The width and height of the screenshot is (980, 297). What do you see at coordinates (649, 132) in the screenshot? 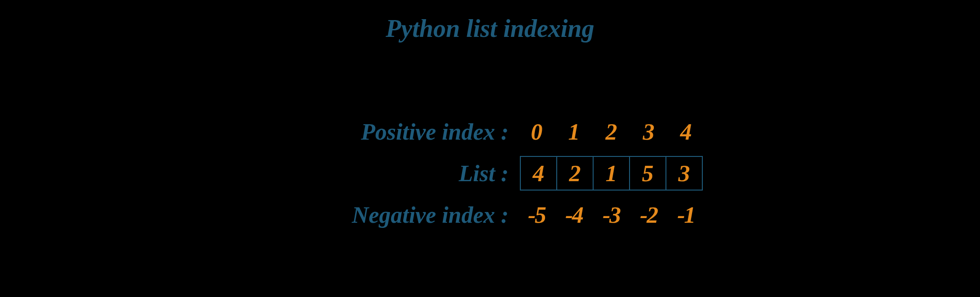
I see `positive-index-cell: 3` at bounding box center [649, 132].